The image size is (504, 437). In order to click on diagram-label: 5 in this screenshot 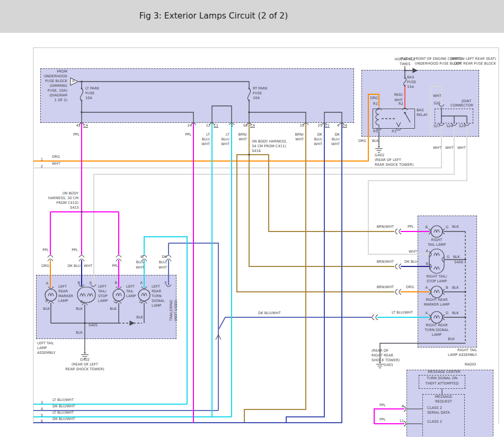, I will do `click(42, 415)`.